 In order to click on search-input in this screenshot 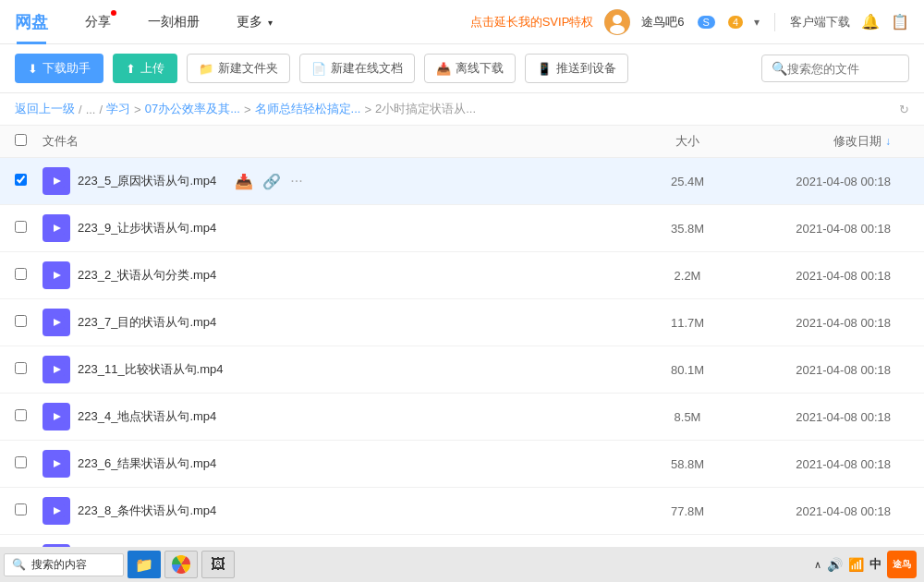, I will do `click(838, 68)`.